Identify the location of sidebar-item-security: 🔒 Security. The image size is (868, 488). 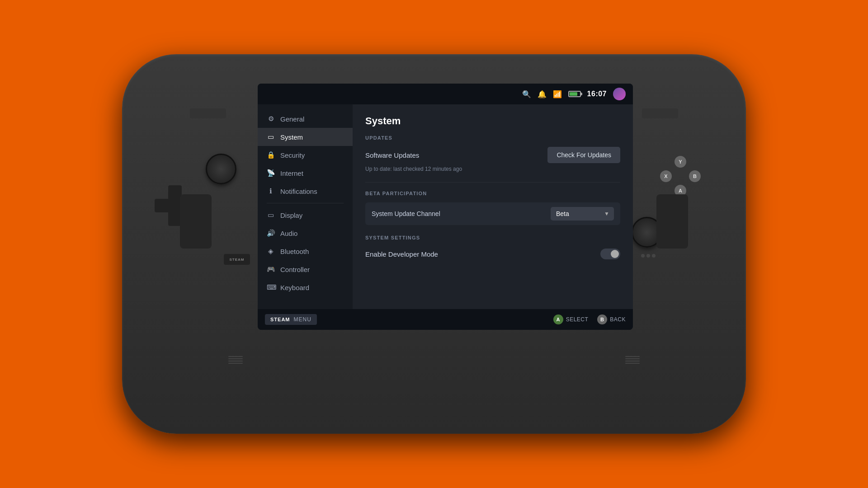
(305, 155).